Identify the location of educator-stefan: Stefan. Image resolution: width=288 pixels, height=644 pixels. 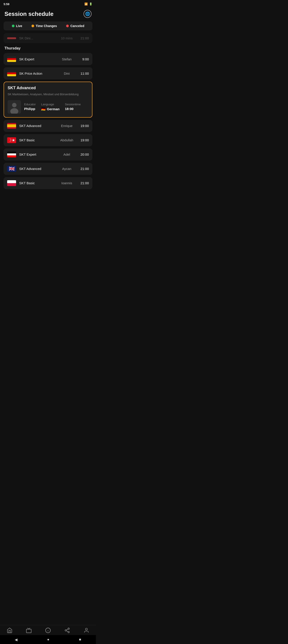
(67, 59).